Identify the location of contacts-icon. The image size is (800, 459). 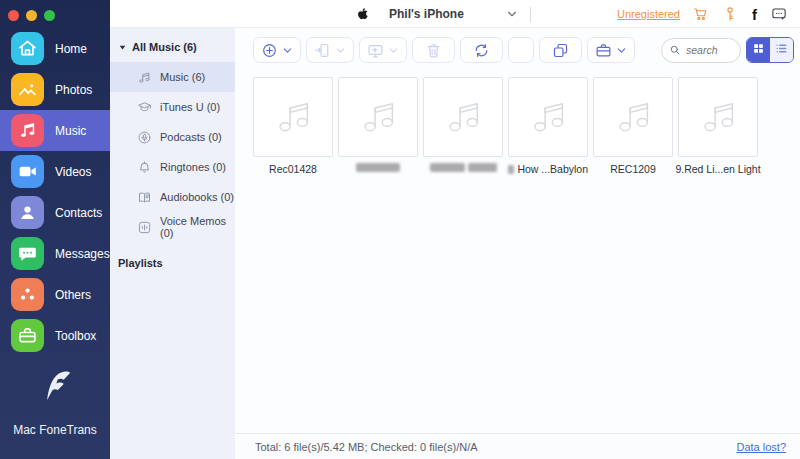
(28, 212).